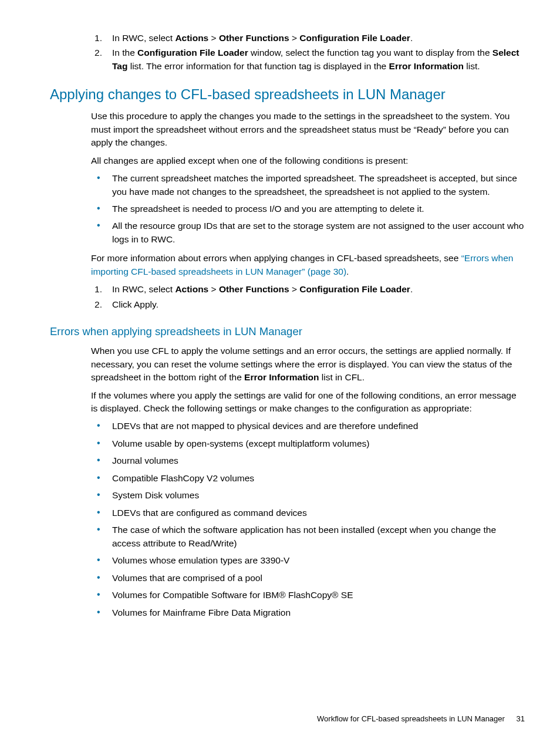 The width and height of the screenshot is (560, 746). Describe the element at coordinates (308, 561) in the screenshot. I see `list-item: Volumes whose emulation types are 3390-V` at that location.